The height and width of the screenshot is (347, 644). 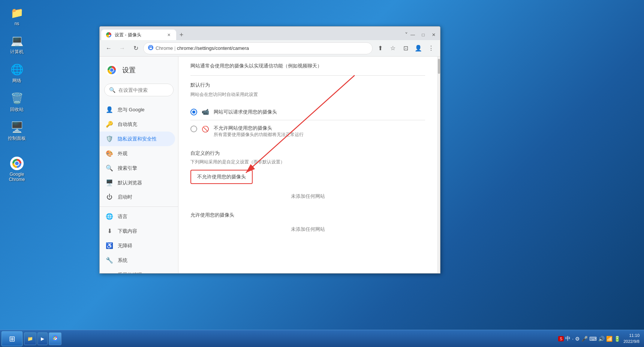 I want to click on close-button: ✕, so click(x=434, y=35).